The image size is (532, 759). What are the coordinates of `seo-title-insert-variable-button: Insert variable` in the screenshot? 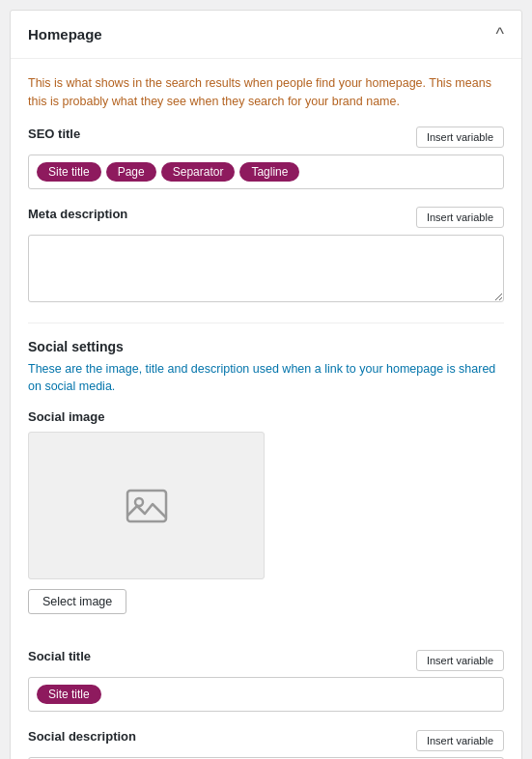 It's located at (460, 137).